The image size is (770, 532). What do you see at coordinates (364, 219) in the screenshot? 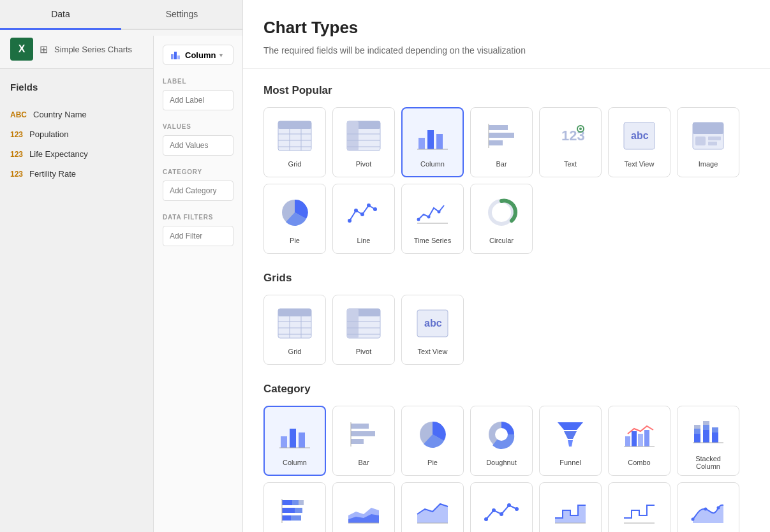
I see `chart-item-line: Line` at bounding box center [364, 219].